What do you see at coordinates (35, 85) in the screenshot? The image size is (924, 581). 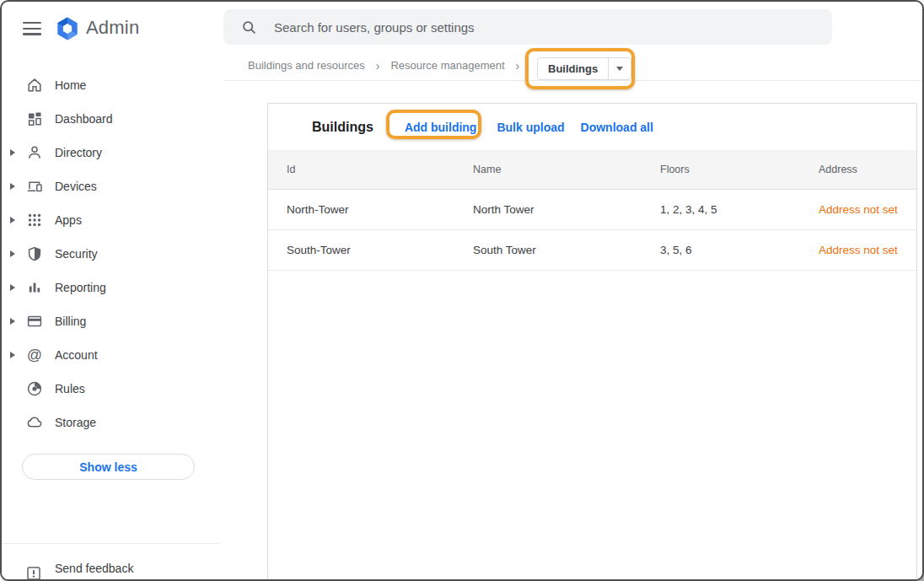 I see `home-icon` at bounding box center [35, 85].